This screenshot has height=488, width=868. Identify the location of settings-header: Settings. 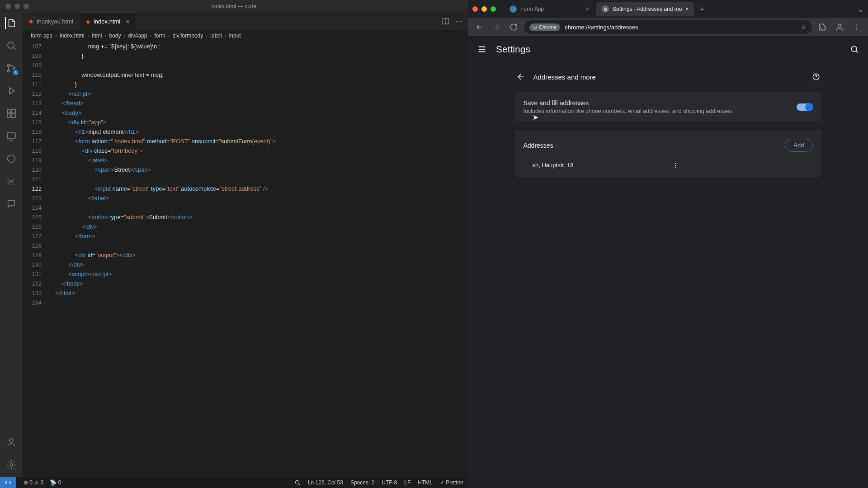
(668, 49).